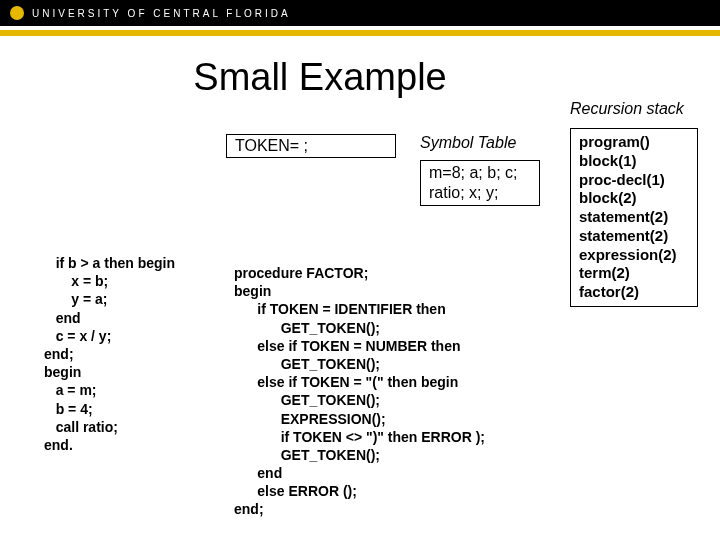 This screenshot has height=540, width=720. What do you see at coordinates (162, 14) in the screenshot?
I see `university-name: UNIVERSITY OF CENTRAL FLORIDA` at bounding box center [162, 14].